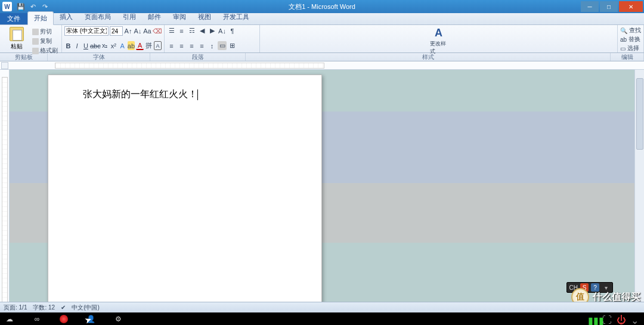 The height and width of the screenshot is (325, 644). I want to click on italic-icon: I, so click(78, 45).